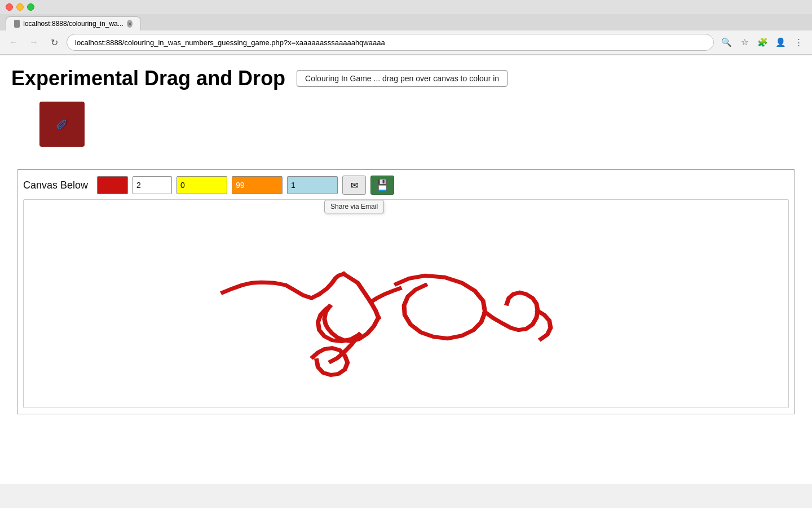 The height and width of the screenshot is (508, 812). I want to click on tab-close-button: ✕, so click(130, 24).